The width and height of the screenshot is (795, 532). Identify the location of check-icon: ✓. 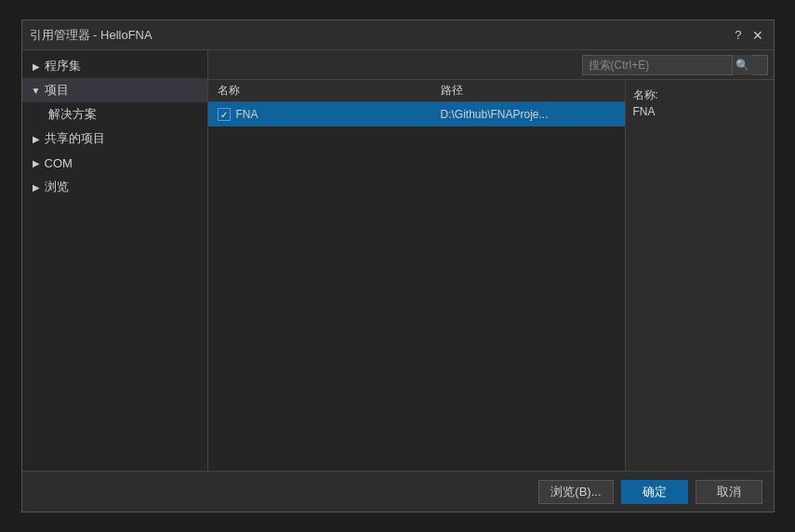
(224, 115).